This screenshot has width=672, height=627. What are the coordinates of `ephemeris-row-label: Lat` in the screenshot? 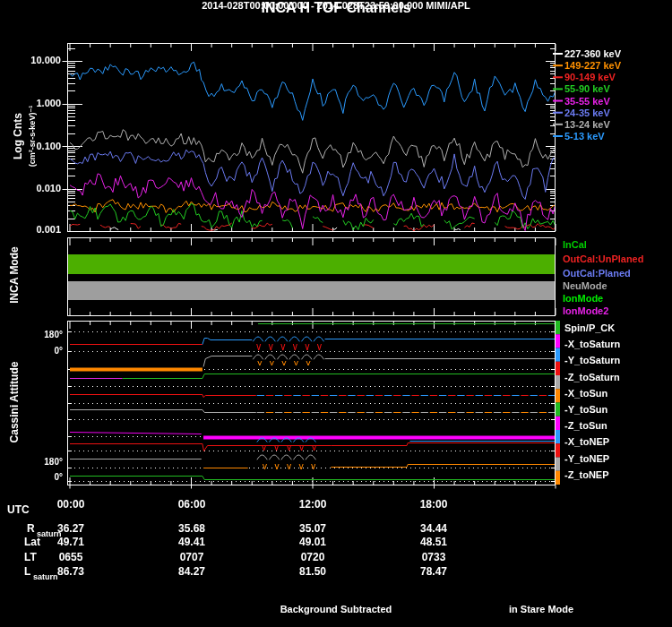 It's located at (32, 542).